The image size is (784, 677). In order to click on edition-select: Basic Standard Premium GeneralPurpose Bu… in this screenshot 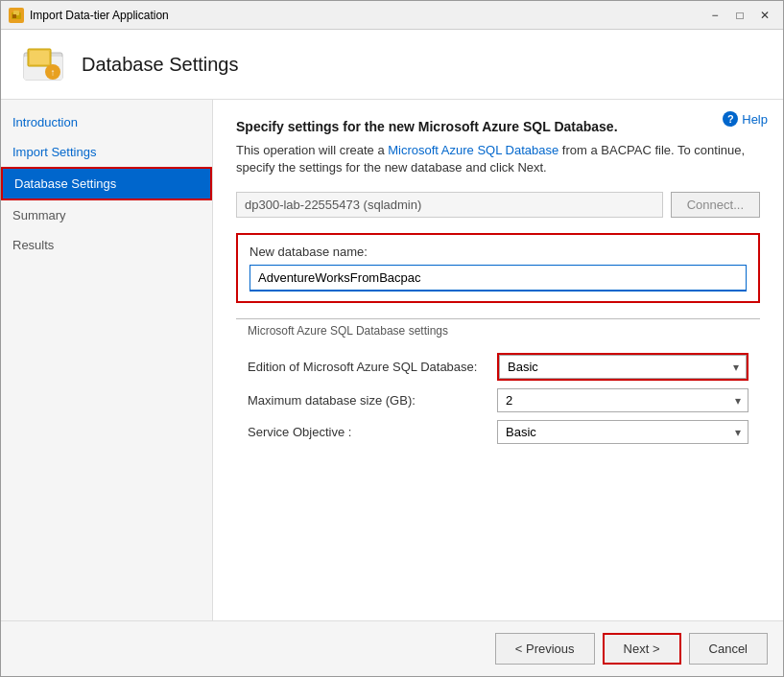, I will do `click(623, 366)`.